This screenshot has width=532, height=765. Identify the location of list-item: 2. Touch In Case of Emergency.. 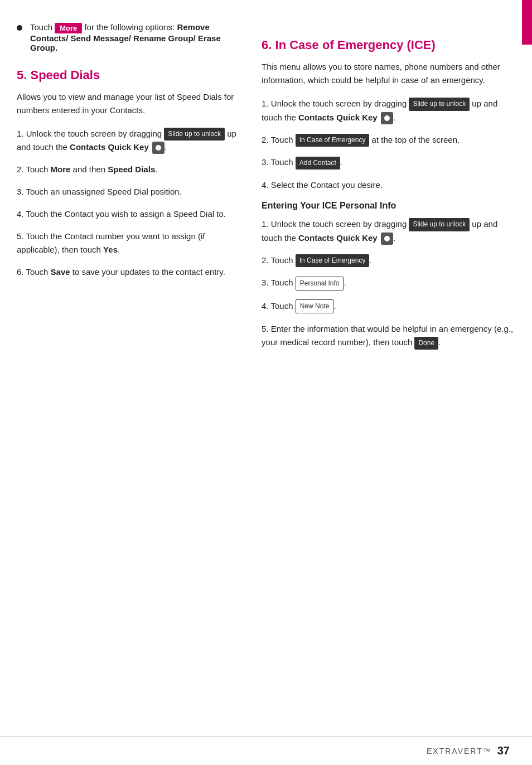
(388, 261).